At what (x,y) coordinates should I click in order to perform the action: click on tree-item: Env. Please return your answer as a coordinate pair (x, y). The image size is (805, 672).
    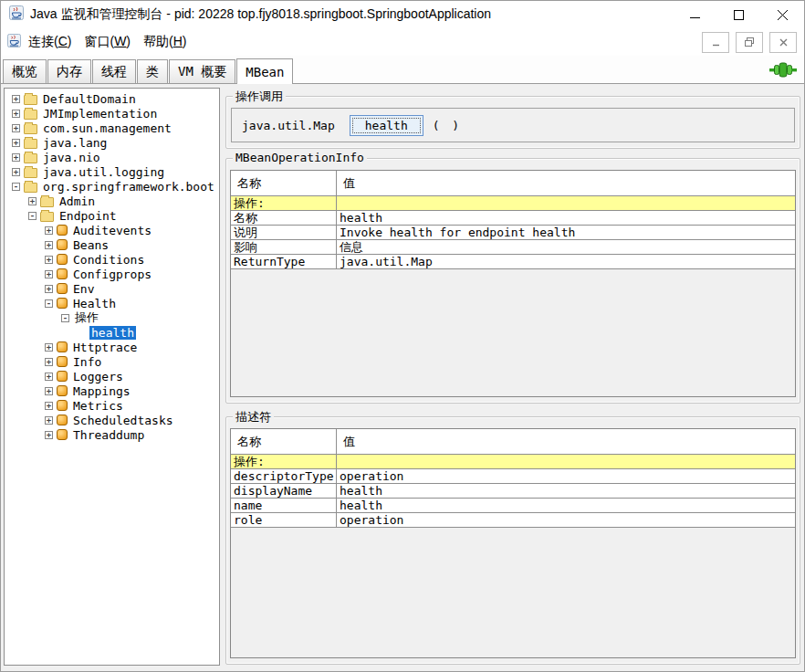
    Looking at the image, I should click on (111, 289).